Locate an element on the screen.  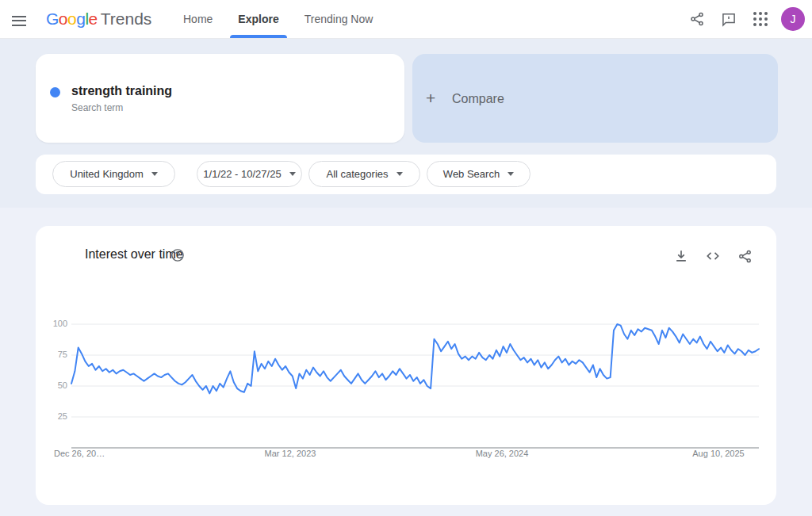
logo-letter: e is located at coordinates (94, 19).